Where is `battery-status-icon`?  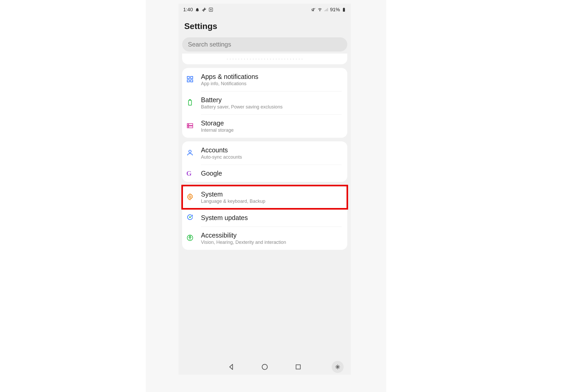
battery-status-icon is located at coordinates (344, 10).